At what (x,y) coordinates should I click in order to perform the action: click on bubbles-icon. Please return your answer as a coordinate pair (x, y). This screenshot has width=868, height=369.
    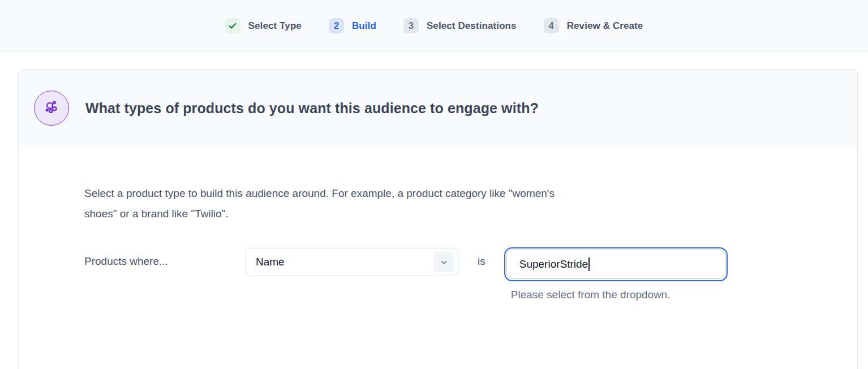
    Looking at the image, I should click on (51, 108).